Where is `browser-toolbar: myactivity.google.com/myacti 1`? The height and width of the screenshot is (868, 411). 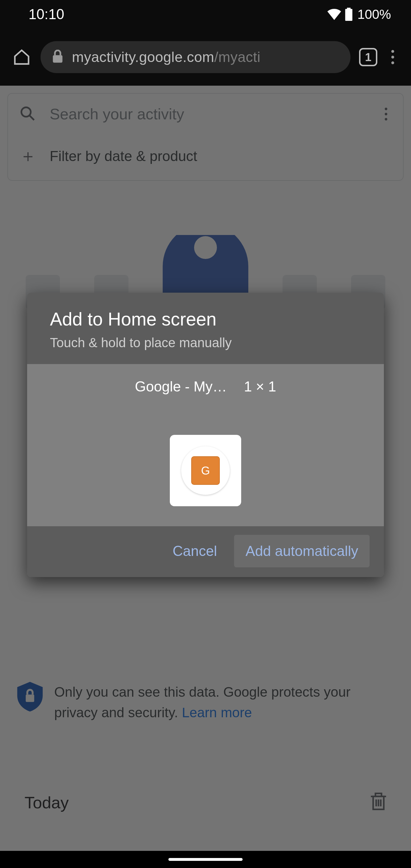
browser-toolbar: myactivity.google.com/myacti 1 is located at coordinates (205, 57).